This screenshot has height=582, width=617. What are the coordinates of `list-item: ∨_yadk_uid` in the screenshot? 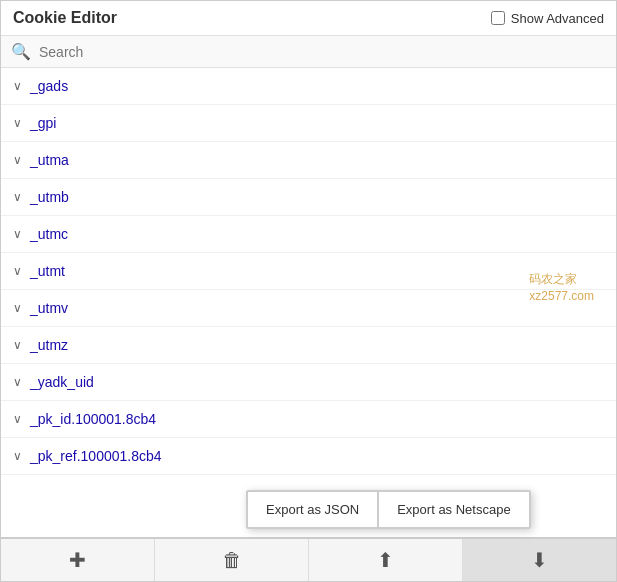 It's located at (308, 382).